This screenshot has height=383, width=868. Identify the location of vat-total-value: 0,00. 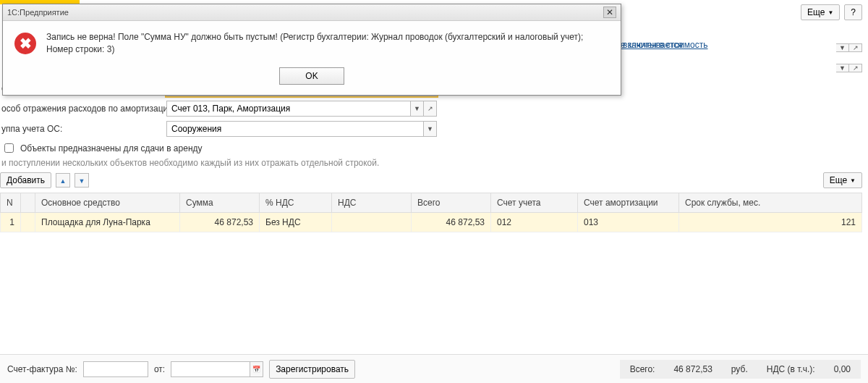
(842, 369).